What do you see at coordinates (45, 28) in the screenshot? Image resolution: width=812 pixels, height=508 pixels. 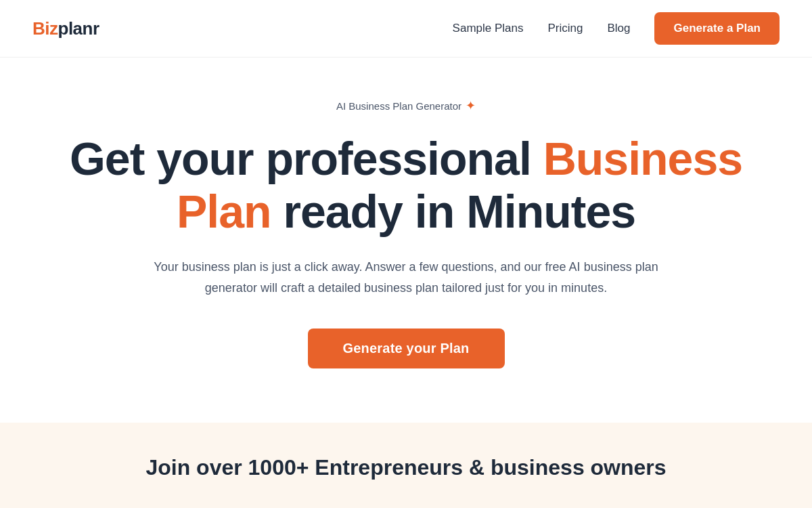 I see `logo-biz: Biz` at bounding box center [45, 28].